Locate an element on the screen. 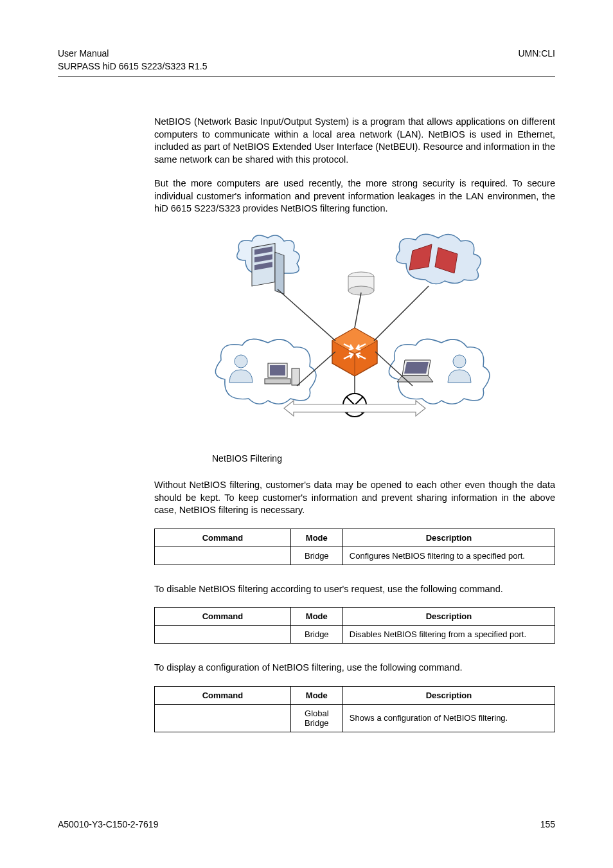 This screenshot has height=868, width=613. command-table-disable: Command Mode Description Bridge Disables… is located at coordinates (355, 625).